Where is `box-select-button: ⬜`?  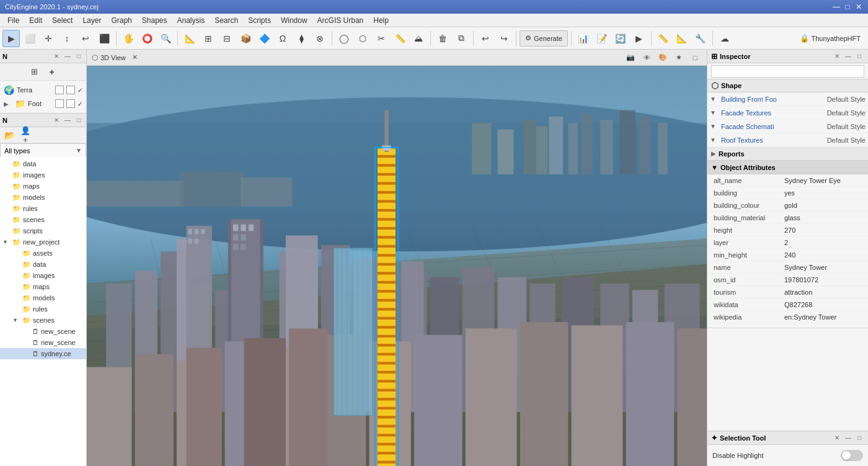 box-select-button: ⬜ is located at coordinates (30, 38).